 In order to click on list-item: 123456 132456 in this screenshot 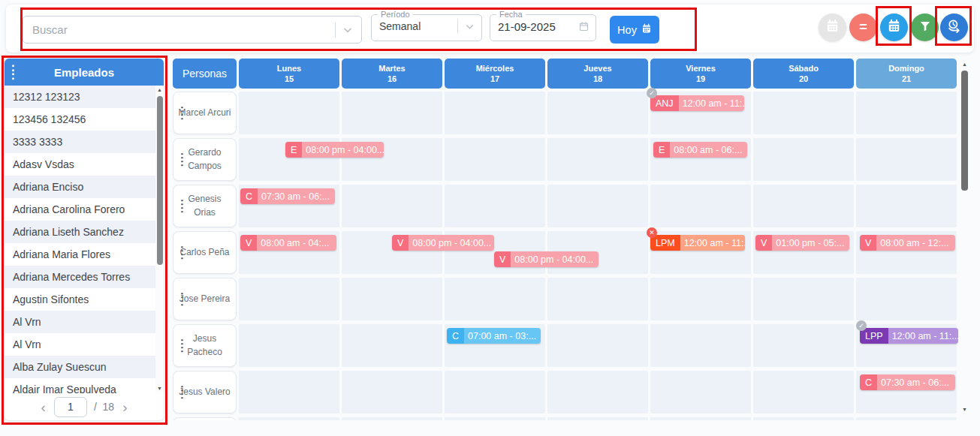, I will do `click(84, 119)`.